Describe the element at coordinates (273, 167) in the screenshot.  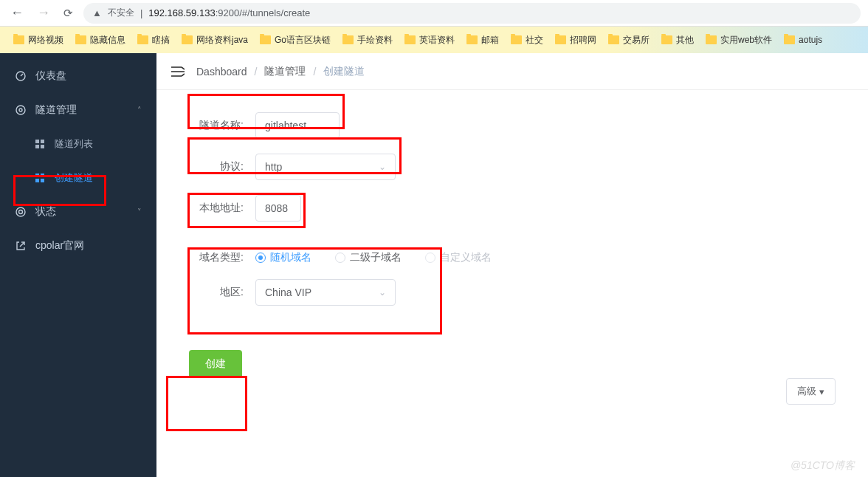
I see `protocol-value: http` at that location.